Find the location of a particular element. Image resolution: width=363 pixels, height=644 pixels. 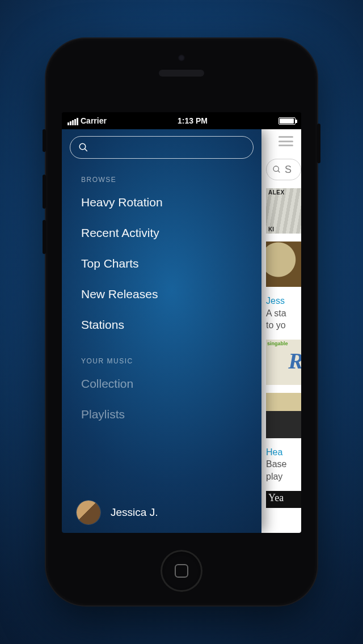

volume-down-button is located at coordinates (44, 237).